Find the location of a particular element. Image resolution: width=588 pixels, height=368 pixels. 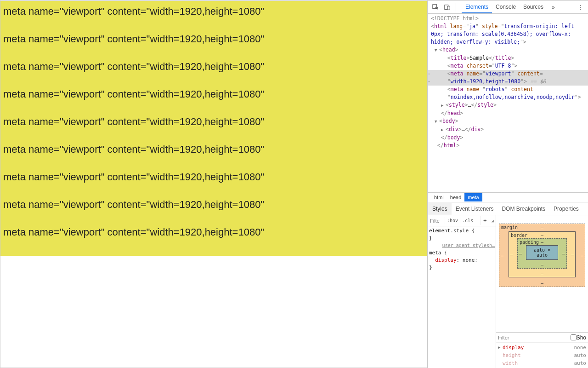

dom-body-close: </body> is located at coordinates (508, 138).